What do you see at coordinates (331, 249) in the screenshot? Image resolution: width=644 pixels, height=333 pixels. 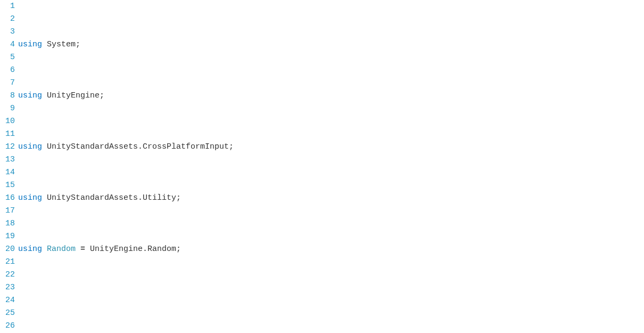 I see `code-line: using Random = UnityEngine.Random;` at bounding box center [331, 249].